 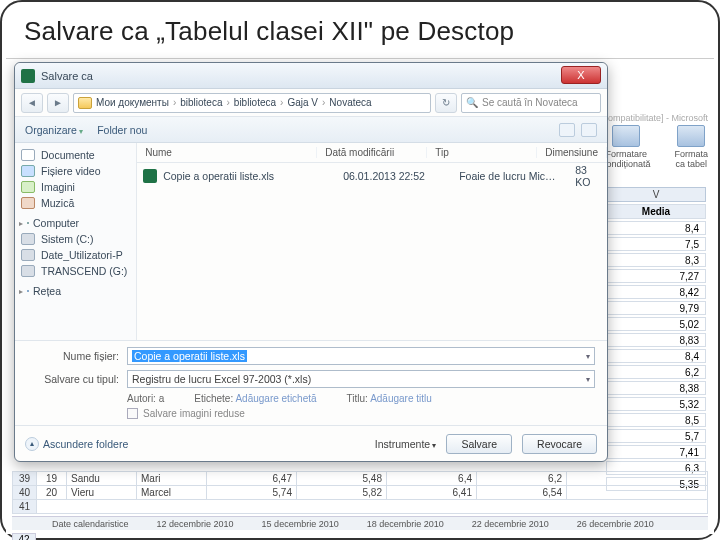 I want to click on refresh-button: ↻, so click(x=446, y=103).